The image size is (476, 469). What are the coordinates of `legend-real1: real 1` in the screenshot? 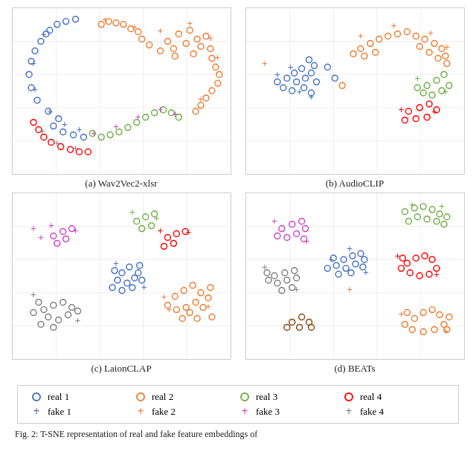 It's located at (82, 397).